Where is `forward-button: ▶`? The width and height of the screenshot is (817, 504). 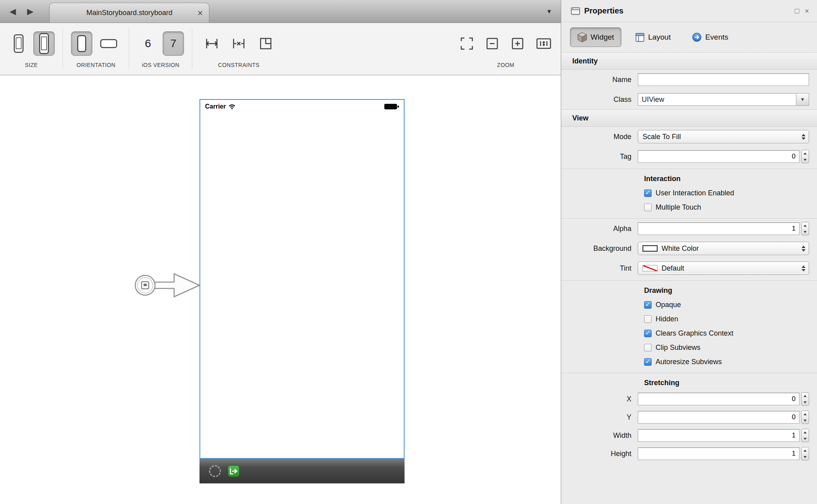 forward-button: ▶ is located at coordinates (30, 11).